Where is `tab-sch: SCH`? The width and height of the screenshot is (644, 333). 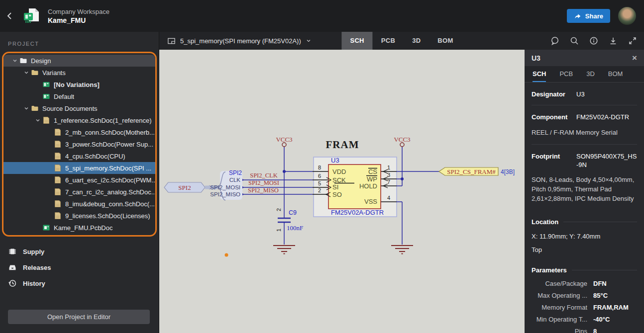
tab-sch: SCH is located at coordinates (357, 41).